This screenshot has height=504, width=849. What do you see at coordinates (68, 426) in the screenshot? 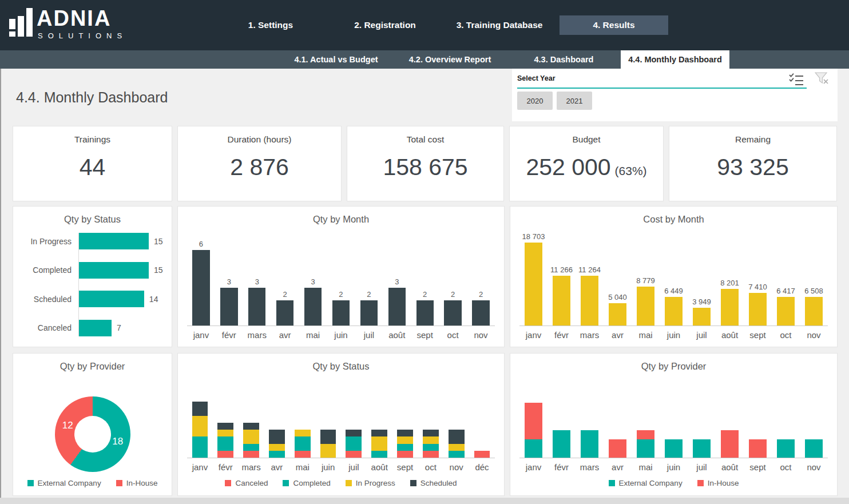
I see `slice-value-label: 12` at bounding box center [68, 426].